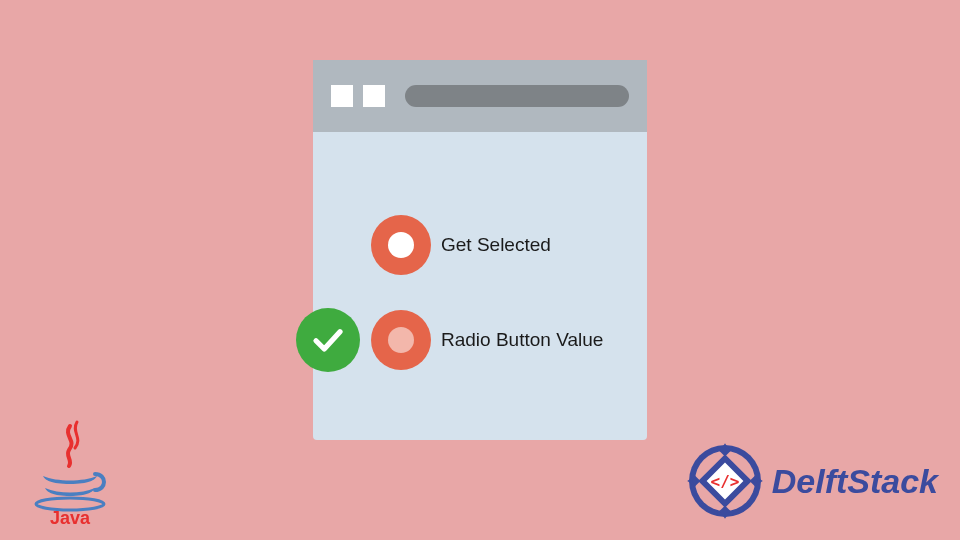  I want to click on check-icon, so click(328, 340).